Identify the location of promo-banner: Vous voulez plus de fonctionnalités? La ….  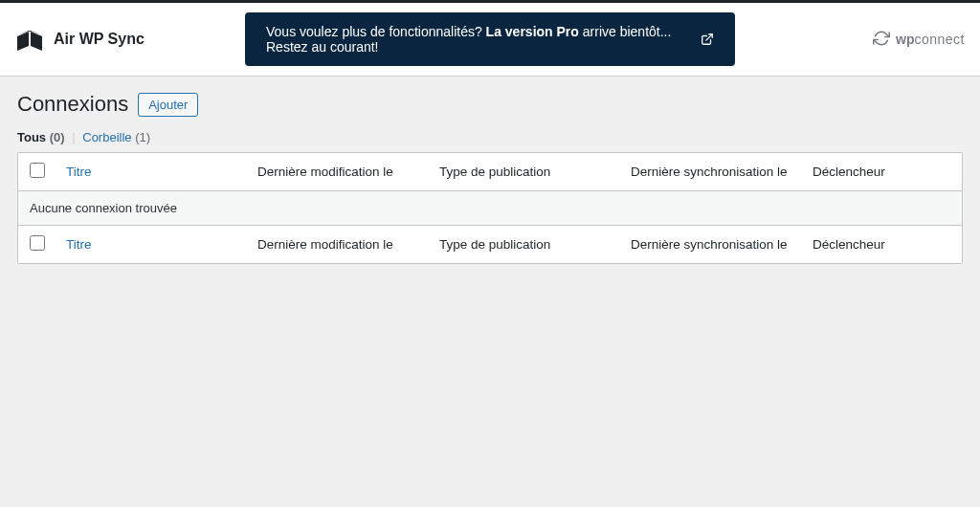
(490, 39).